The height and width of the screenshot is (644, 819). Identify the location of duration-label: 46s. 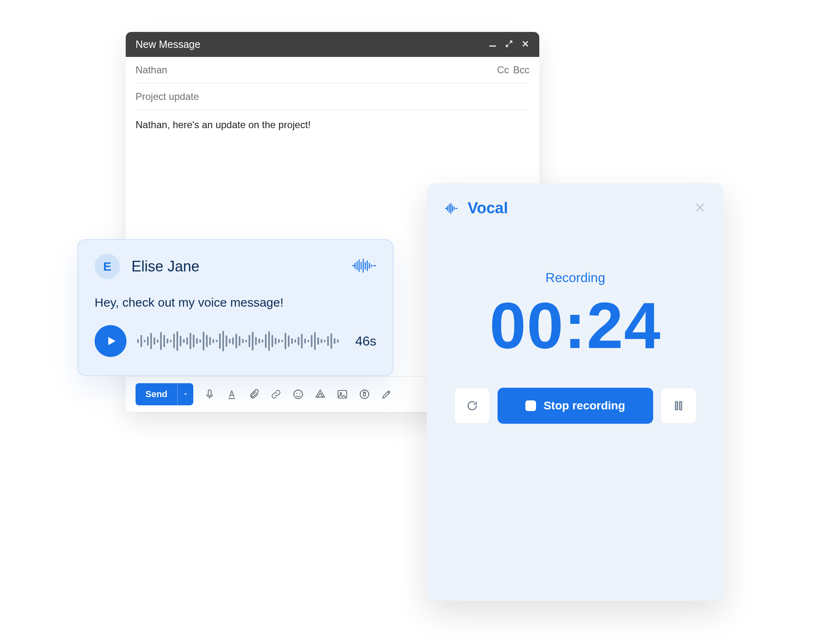
(366, 341).